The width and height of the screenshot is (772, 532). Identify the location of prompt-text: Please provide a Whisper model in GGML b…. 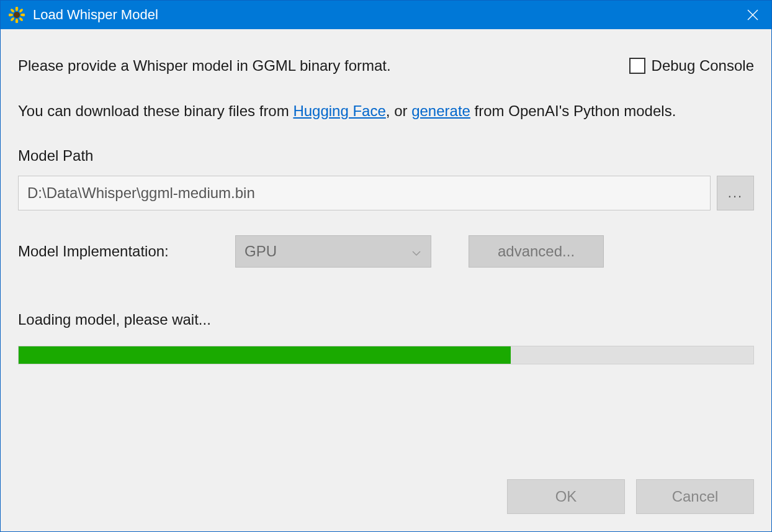
(205, 66).